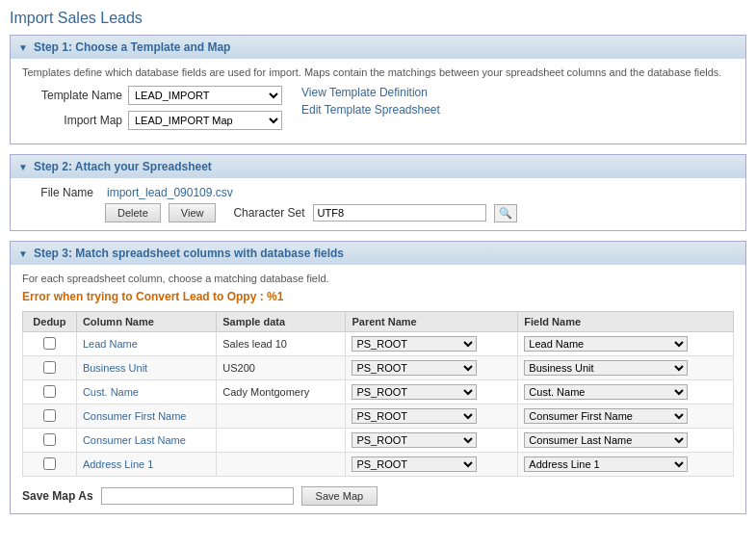 The height and width of the screenshot is (548, 756). I want to click on template-name-label: Template Name, so click(75, 95).